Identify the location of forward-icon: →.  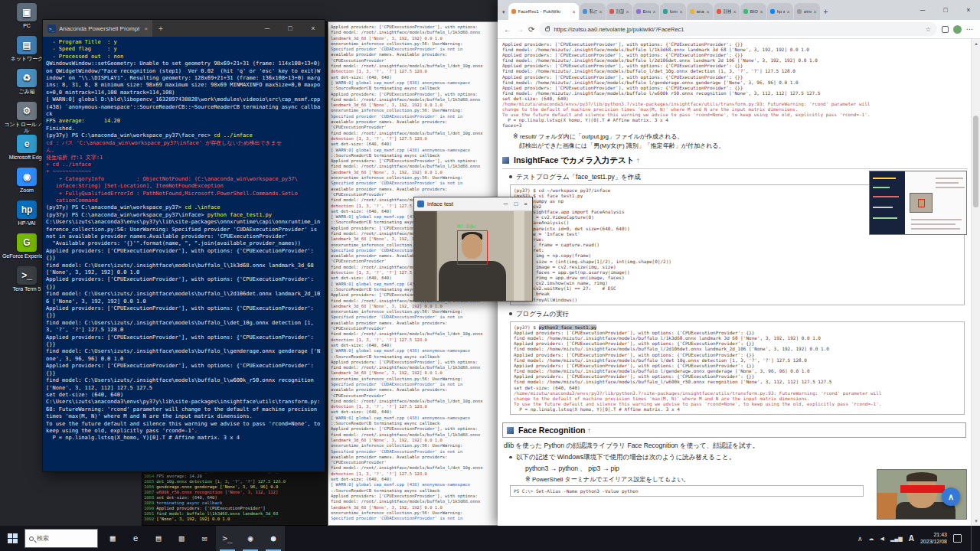
(520, 29).